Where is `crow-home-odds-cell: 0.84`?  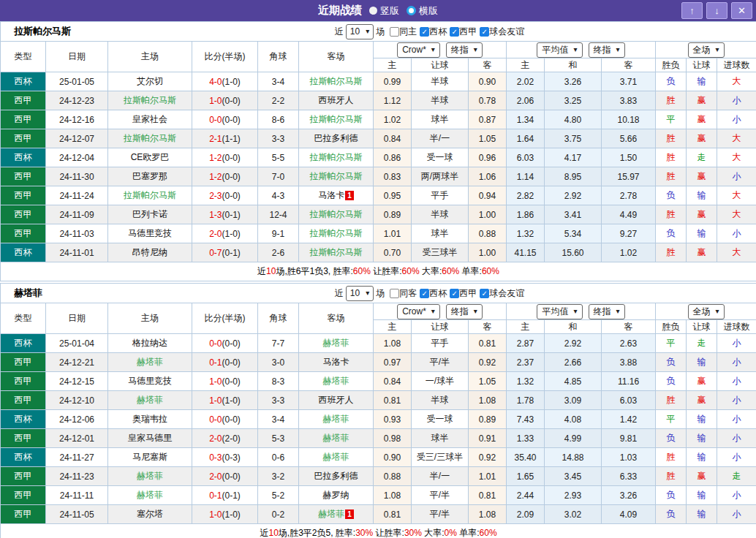 crow-home-odds-cell: 0.84 is located at coordinates (393, 382).